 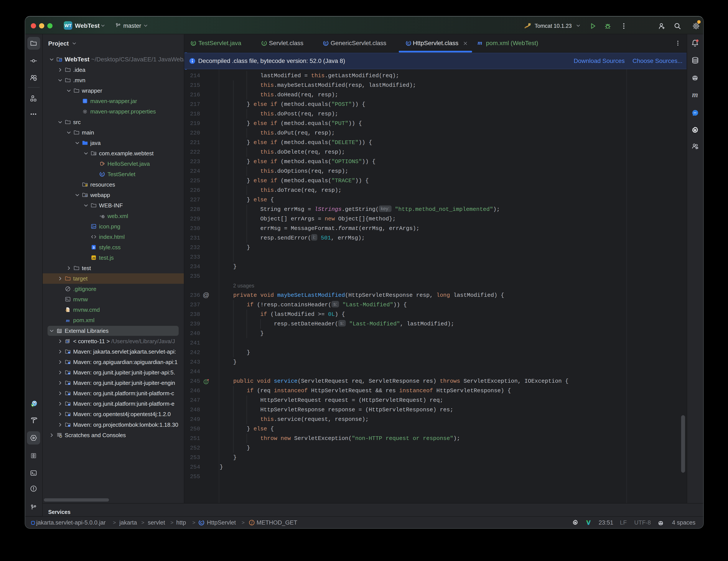 What do you see at coordinates (264, 43) in the screenshot?
I see `svg-text: I` at bounding box center [264, 43].